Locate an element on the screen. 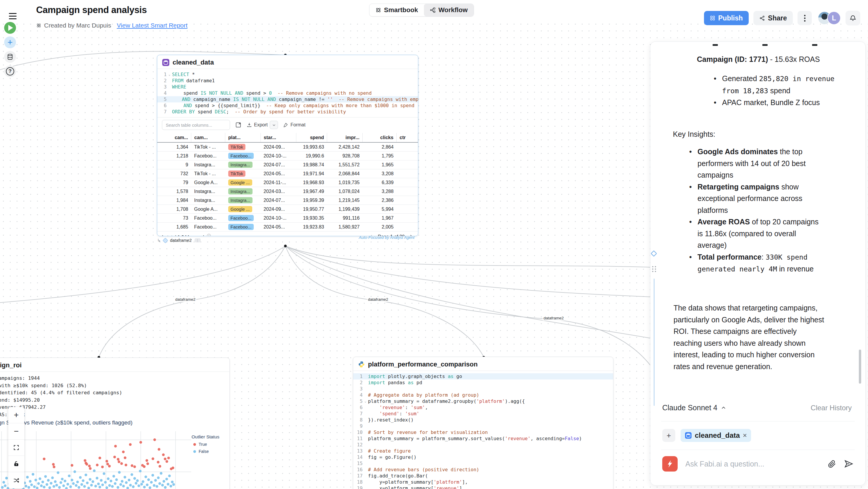  scrollbar is located at coordinates (860, 367).